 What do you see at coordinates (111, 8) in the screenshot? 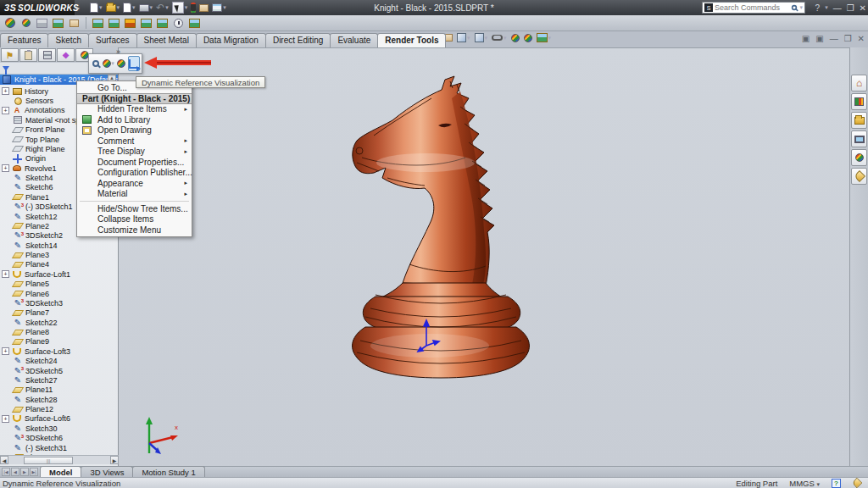
I see `open-document-icon` at bounding box center [111, 8].